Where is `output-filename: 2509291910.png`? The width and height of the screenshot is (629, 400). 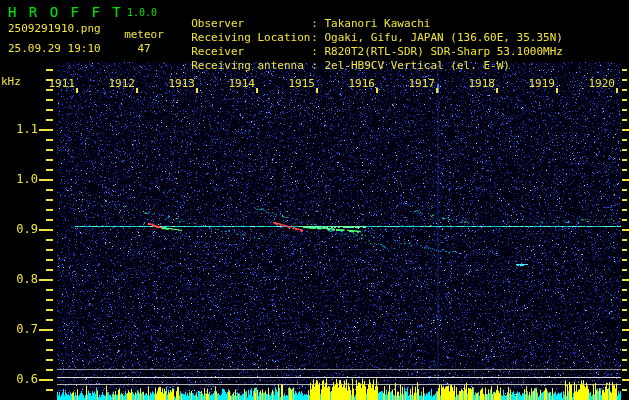 output-filename: 2509291910.png is located at coordinates (54, 28).